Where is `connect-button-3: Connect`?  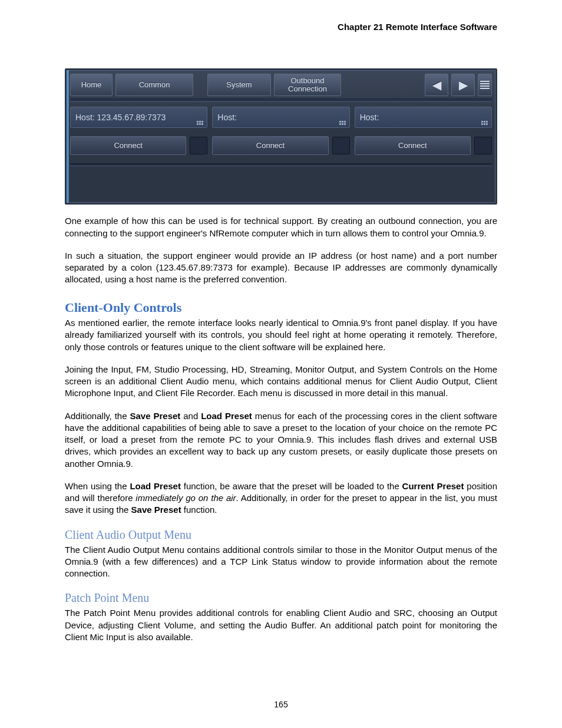
connect-button-3: Connect is located at coordinates (412, 146).